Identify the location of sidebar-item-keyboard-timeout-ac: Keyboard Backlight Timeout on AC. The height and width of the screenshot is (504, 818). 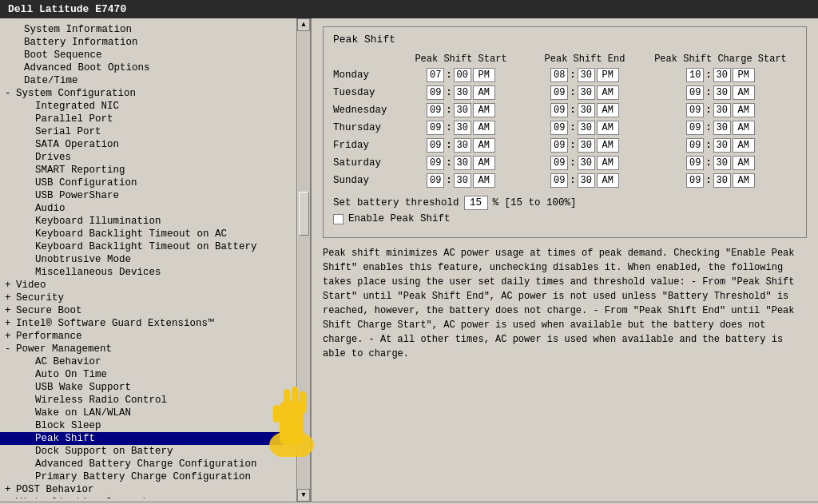
(155, 234).